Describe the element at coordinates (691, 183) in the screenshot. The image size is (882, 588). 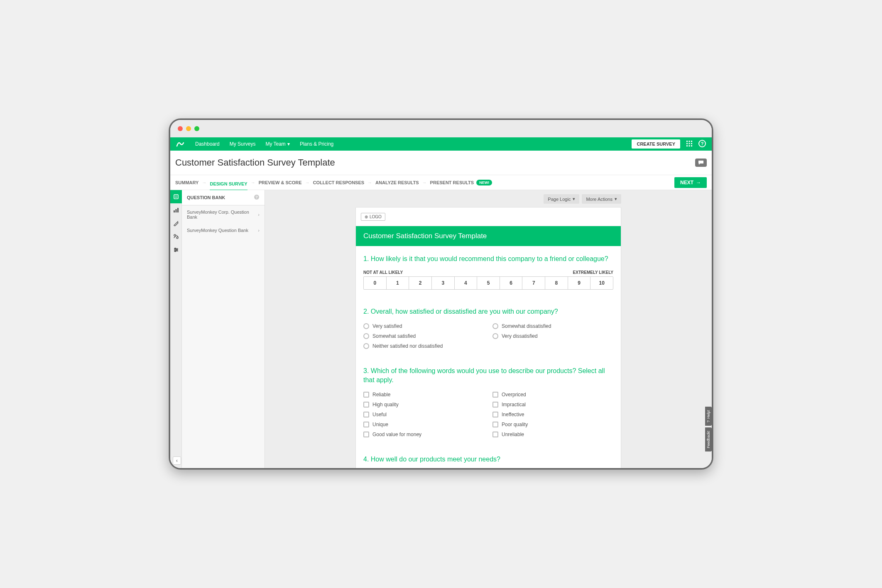
I see `next-button: NEXT →` at that location.